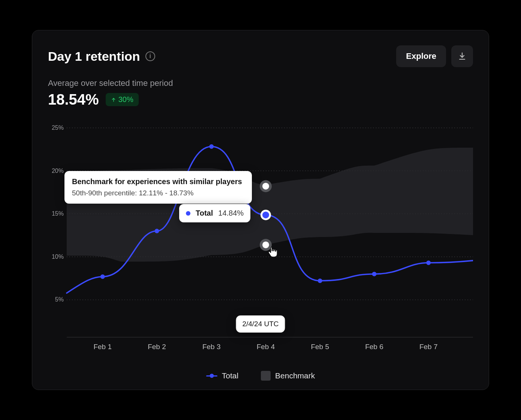 This screenshot has height=420, width=521. I want to click on total-tooltip-label: Total, so click(204, 213).